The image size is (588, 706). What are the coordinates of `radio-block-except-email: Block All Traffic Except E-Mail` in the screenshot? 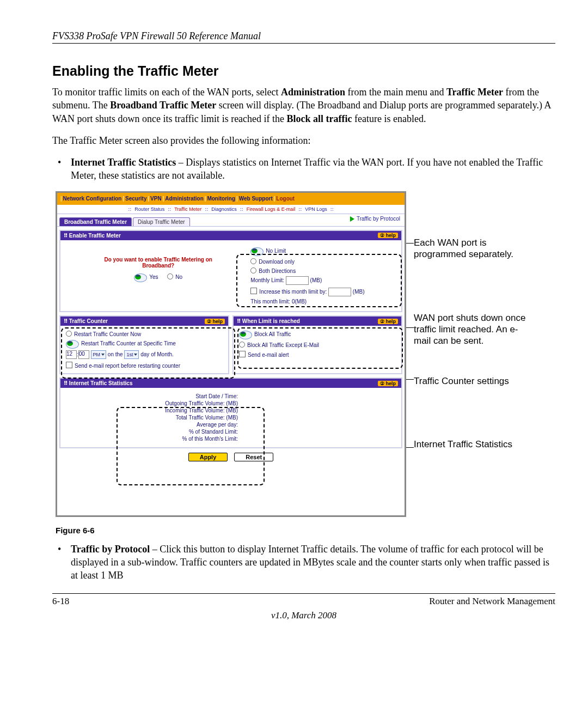 It's located at (317, 344).